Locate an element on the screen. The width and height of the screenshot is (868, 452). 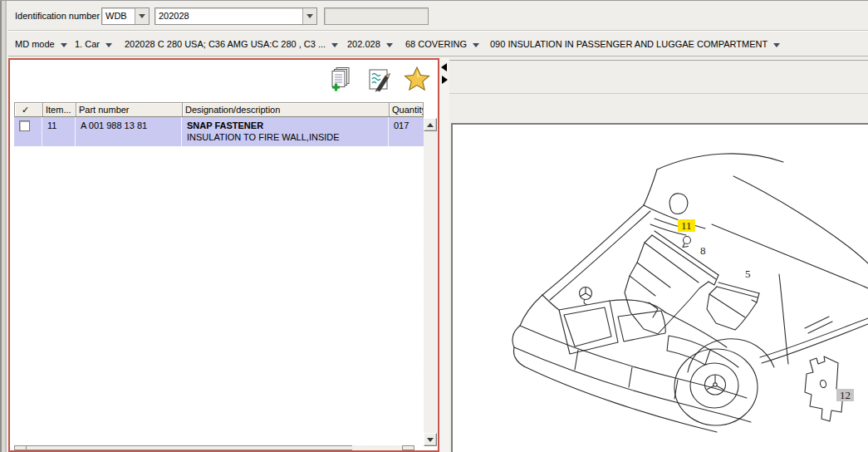
scroll-down-button is located at coordinates (430, 440).